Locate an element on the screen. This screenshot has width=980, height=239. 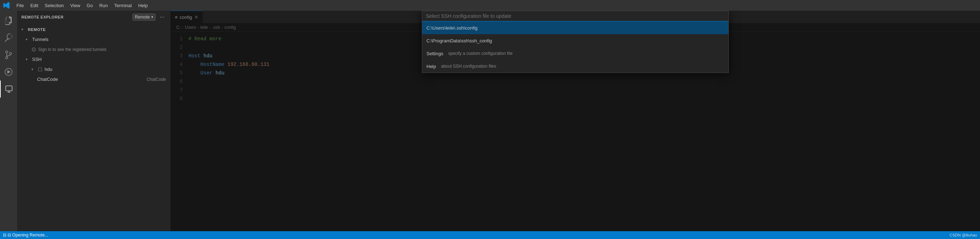
tree-hdu: ▾ ☐ hdu is located at coordinates (94, 70).